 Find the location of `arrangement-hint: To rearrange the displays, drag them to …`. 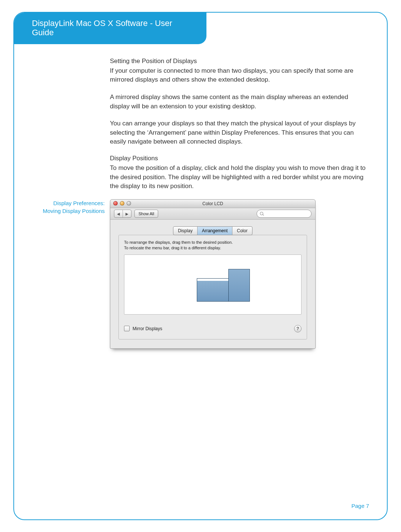

arrangement-hint: To rearrange the displays, drag them to … is located at coordinates (213, 245).